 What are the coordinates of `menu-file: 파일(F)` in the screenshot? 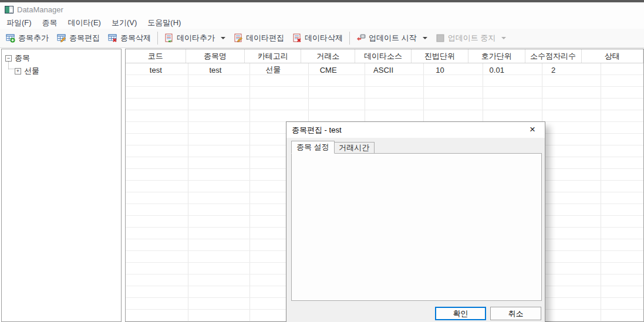 It's located at (19, 23).